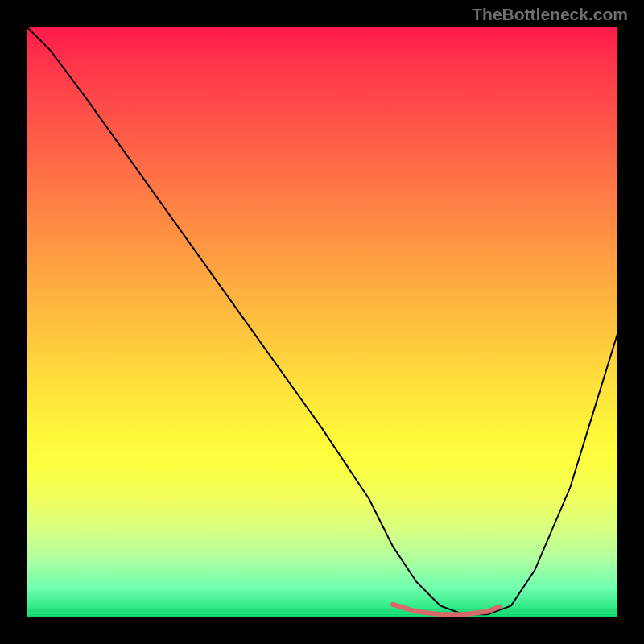  I want to click on watermark-text: TheBottleneck.com, so click(550, 14).